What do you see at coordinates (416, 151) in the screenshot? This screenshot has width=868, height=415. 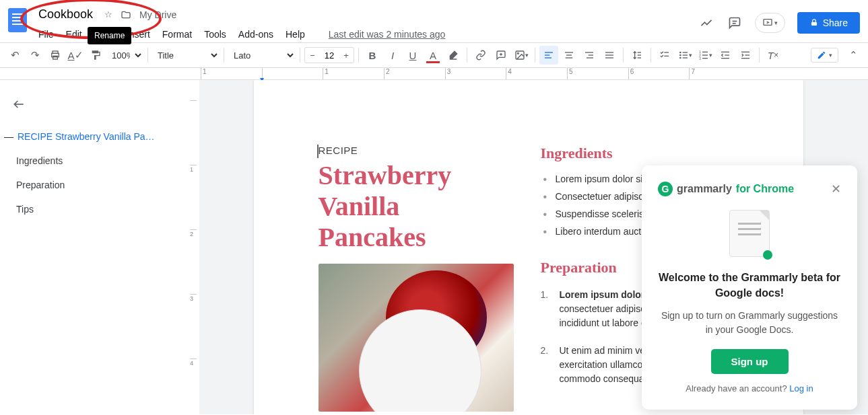 I see `recipe-eyebrow: RECIPE` at bounding box center [416, 151].